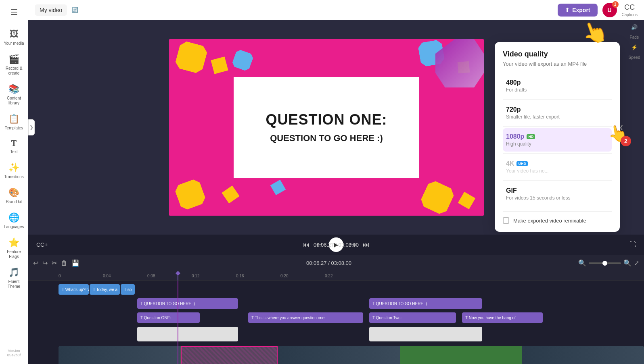  I want to click on clip-whatsup: T What's up?! W, so click(73, 289).